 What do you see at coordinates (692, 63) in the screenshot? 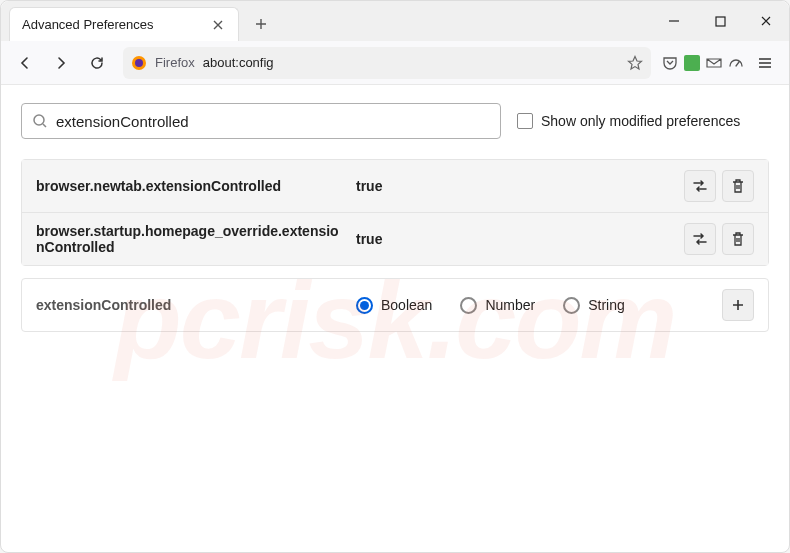
I see `extension-green-icon` at bounding box center [692, 63].